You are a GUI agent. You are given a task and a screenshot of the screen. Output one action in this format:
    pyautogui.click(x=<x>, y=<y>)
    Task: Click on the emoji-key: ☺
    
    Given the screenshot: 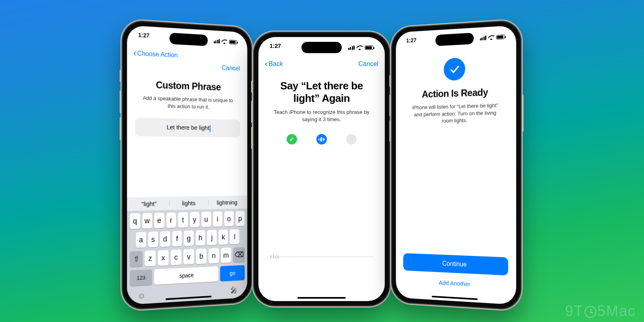 What is the action you would take?
    pyautogui.click(x=142, y=296)
    